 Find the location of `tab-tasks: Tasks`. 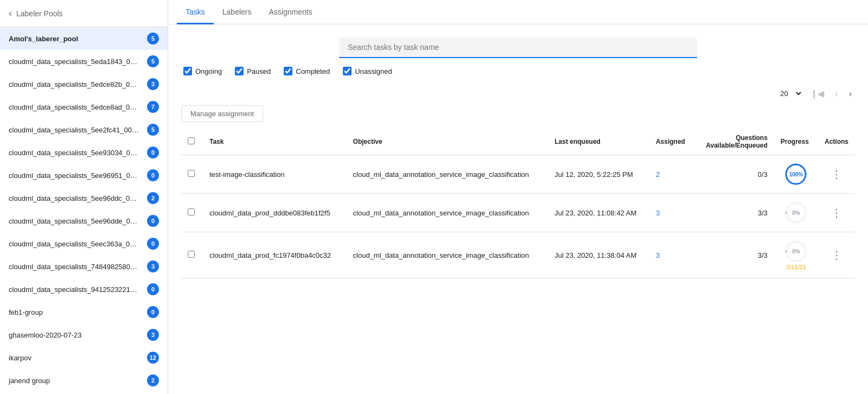

tab-tasks: Tasks is located at coordinates (195, 12).